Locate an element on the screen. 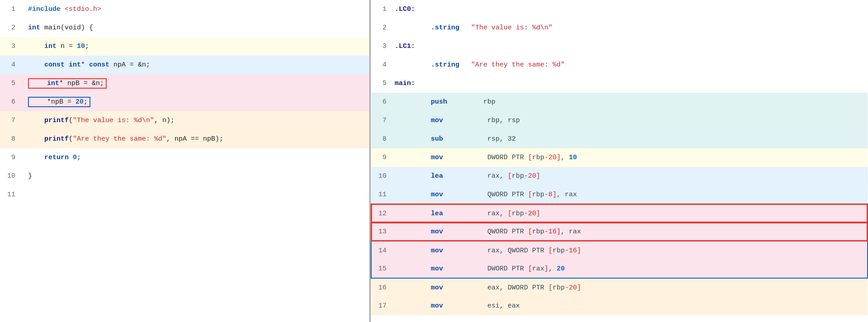 The width and height of the screenshot is (868, 322). asm-operands: QWORD PTR [rbp-8], rax is located at coordinates (667, 194).